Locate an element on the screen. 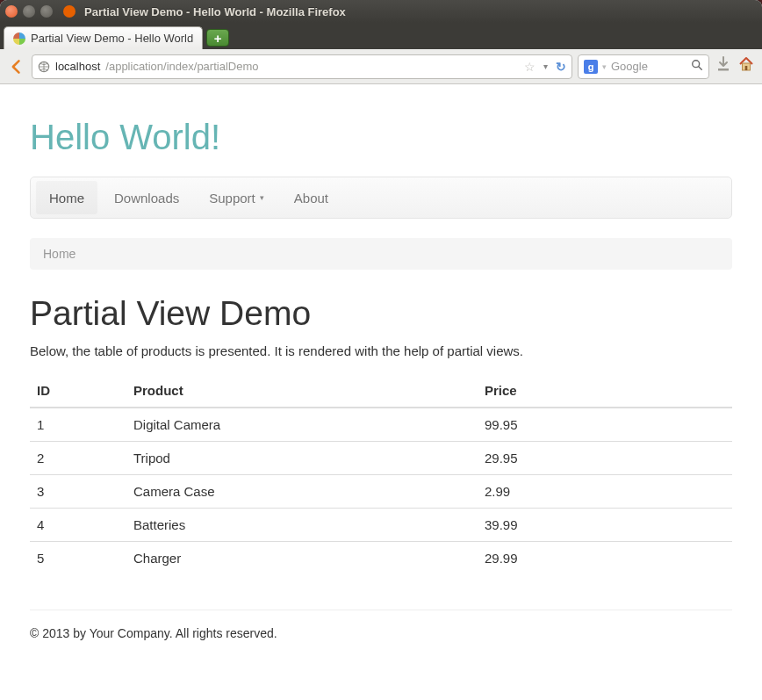  globe-icon is located at coordinates (44, 67).